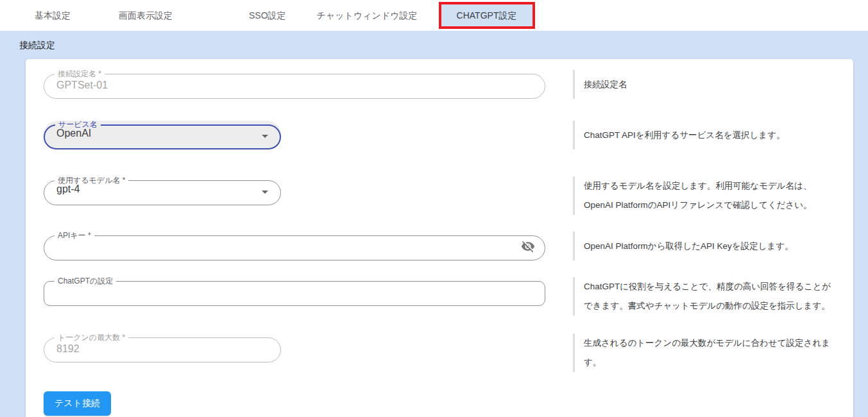 This screenshot has width=868, height=417. I want to click on service-name-value: OpenAI, so click(162, 135).